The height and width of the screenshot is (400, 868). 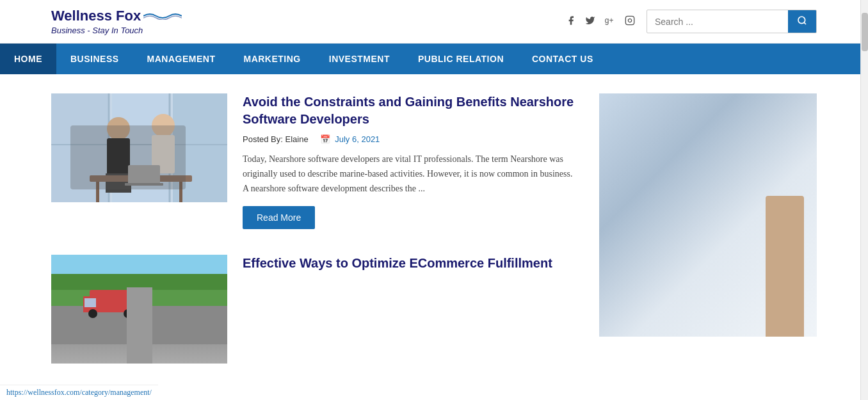 What do you see at coordinates (117, 31) in the screenshot?
I see `site-tagline: Business - Stay In Touch` at bounding box center [117, 31].